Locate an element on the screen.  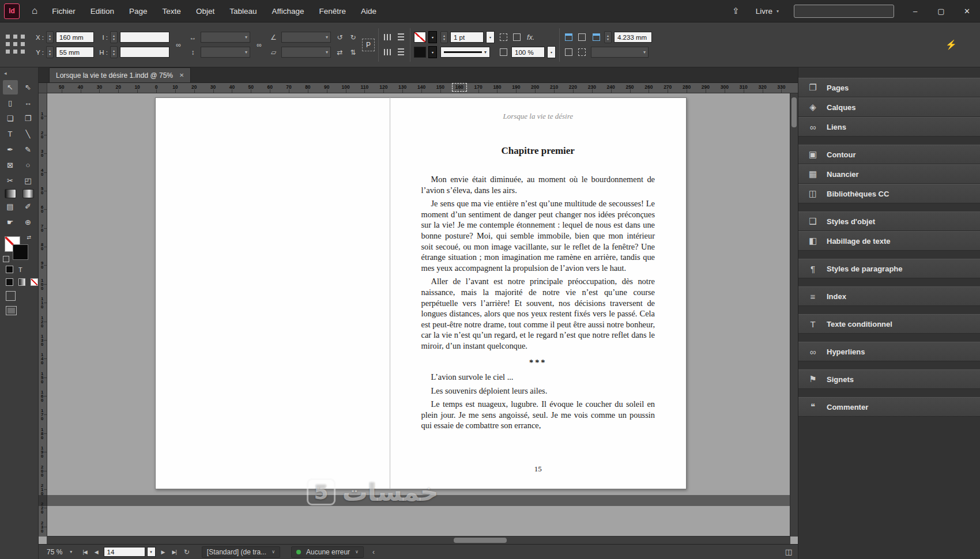
page-number-field is located at coordinates (125, 552).